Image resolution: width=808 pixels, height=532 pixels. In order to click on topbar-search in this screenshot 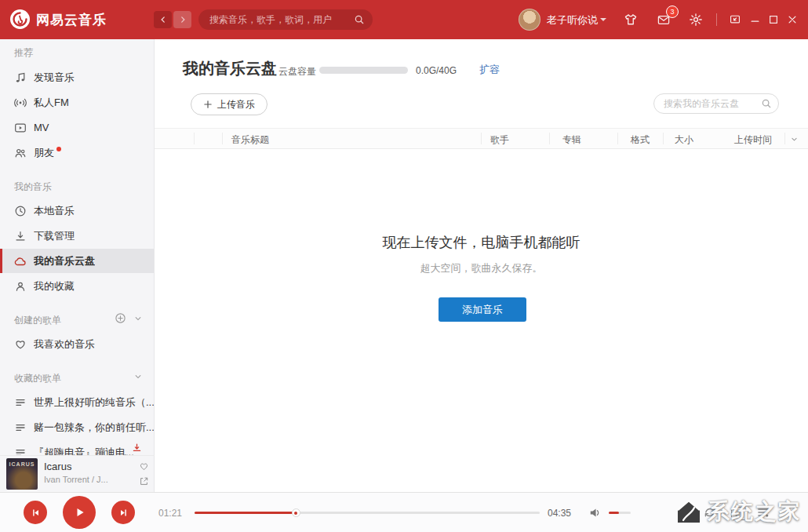, I will do `click(286, 20)`.